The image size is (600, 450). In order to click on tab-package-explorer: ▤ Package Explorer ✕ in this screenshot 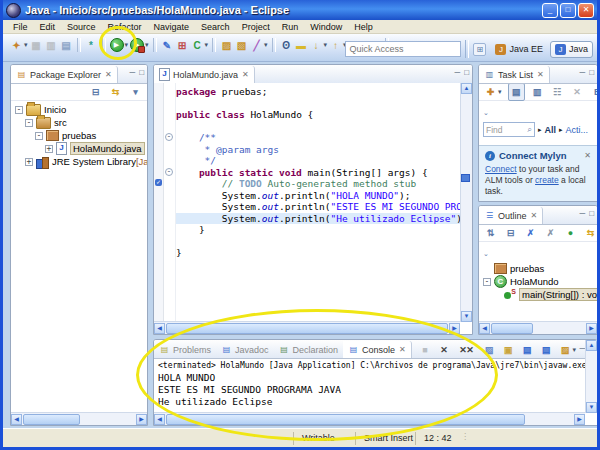, I will do `click(64, 74)`.